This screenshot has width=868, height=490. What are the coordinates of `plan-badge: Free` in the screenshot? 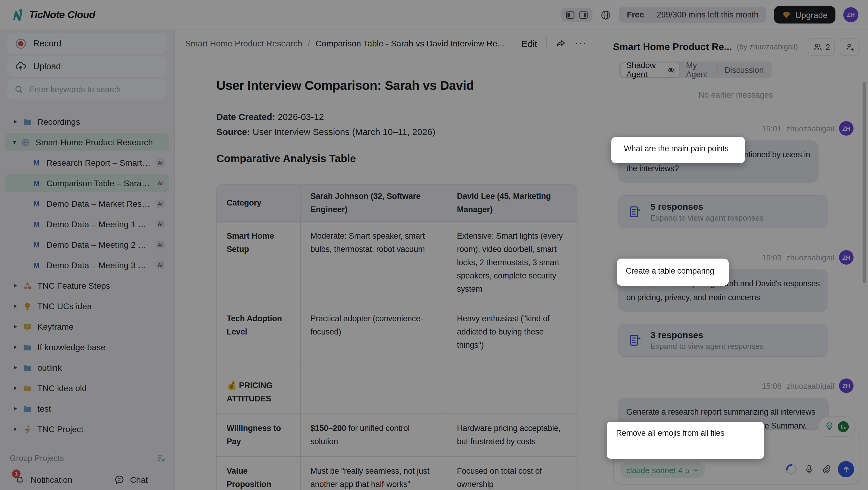 It's located at (636, 15).